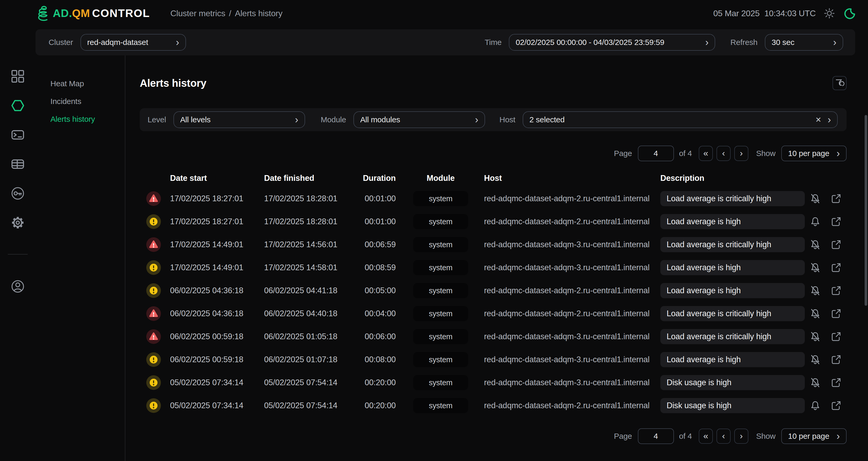  I want to click on clear-host-filter-icon: ✕, so click(815, 120).